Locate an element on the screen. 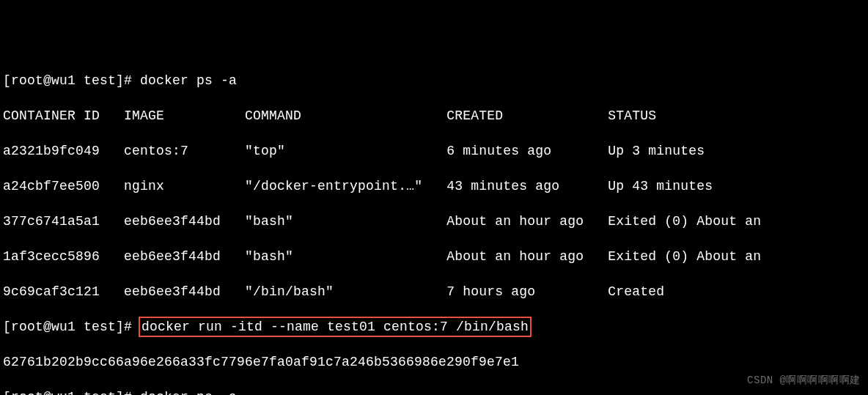  cell: "/docker-entrypoint.…" is located at coordinates (334, 186).